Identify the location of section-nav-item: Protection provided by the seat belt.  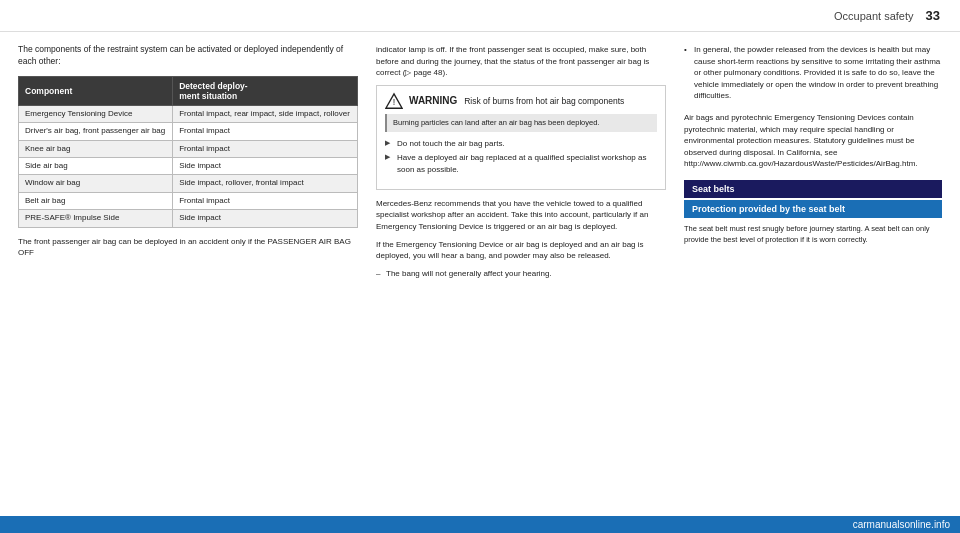
(813, 209).